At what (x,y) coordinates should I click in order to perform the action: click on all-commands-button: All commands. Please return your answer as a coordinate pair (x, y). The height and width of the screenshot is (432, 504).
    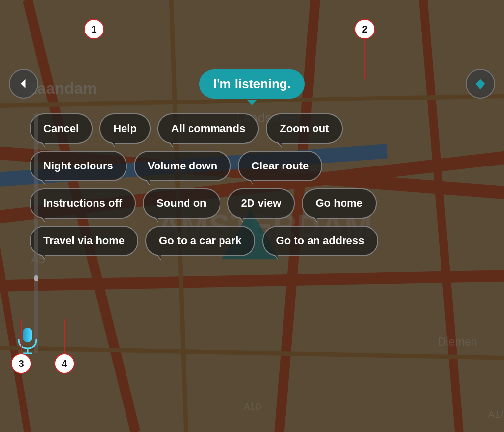
    Looking at the image, I should click on (208, 129).